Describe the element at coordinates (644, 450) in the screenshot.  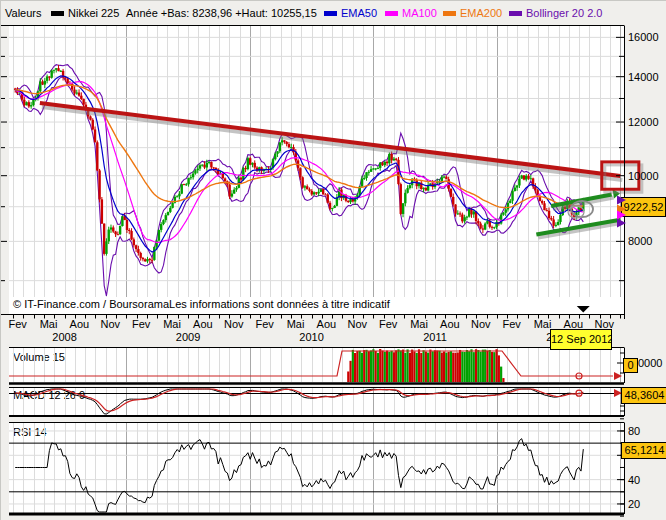
I see `rsi-value-badge: 65,1214` at that location.